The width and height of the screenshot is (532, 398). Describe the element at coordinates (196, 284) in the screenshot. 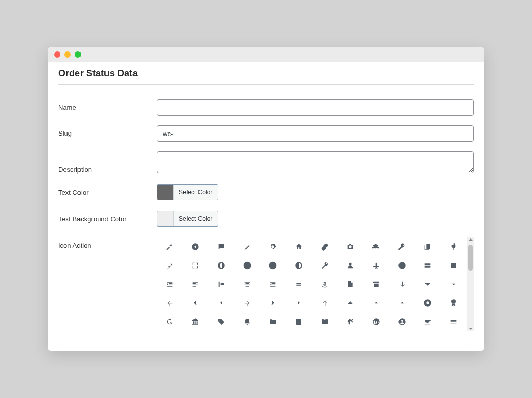

I see `align-left-icon` at that location.